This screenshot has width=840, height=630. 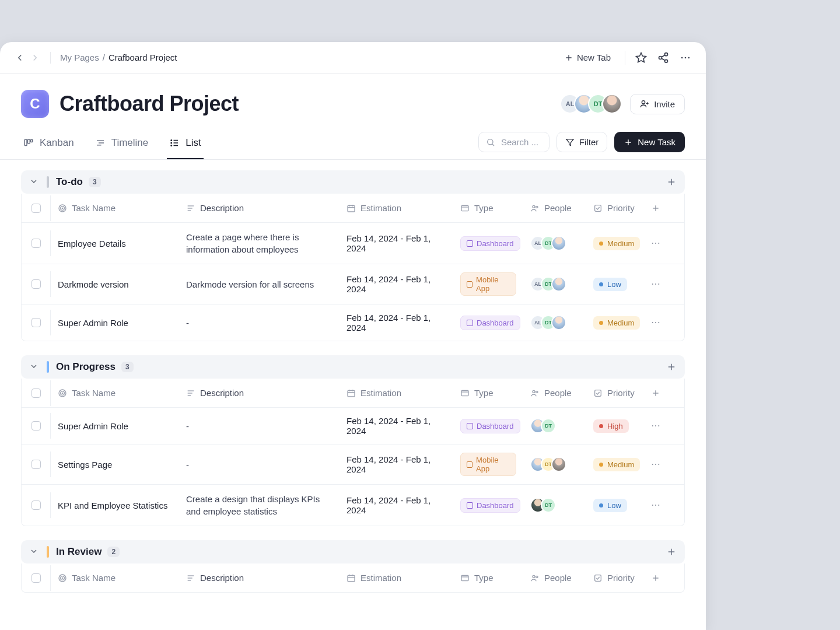 What do you see at coordinates (650, 142) in the screenshot?
I see `new-task-button: New Task` at bounding box center [650, 142].